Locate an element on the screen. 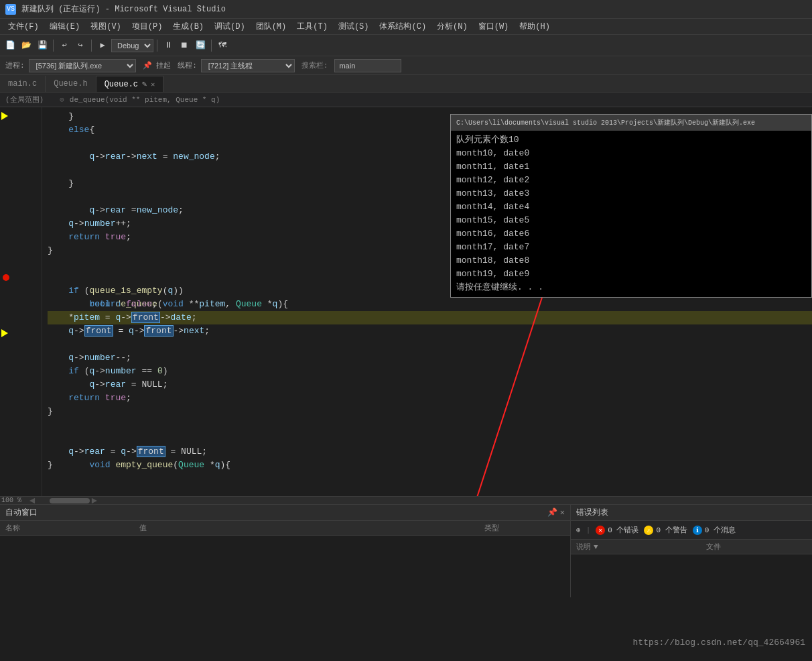  menu-arch: 体系结构(C) is located at coordinates (403, 27).